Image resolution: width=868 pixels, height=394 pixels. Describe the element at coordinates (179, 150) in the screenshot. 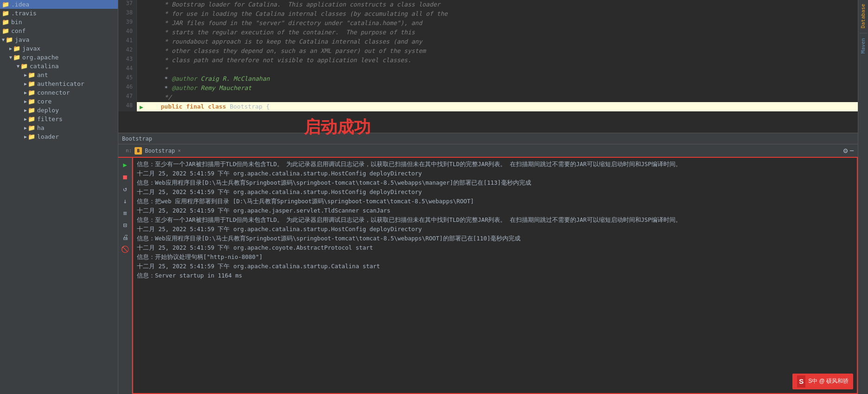

I see `tab-close-btn: ×` at that location.